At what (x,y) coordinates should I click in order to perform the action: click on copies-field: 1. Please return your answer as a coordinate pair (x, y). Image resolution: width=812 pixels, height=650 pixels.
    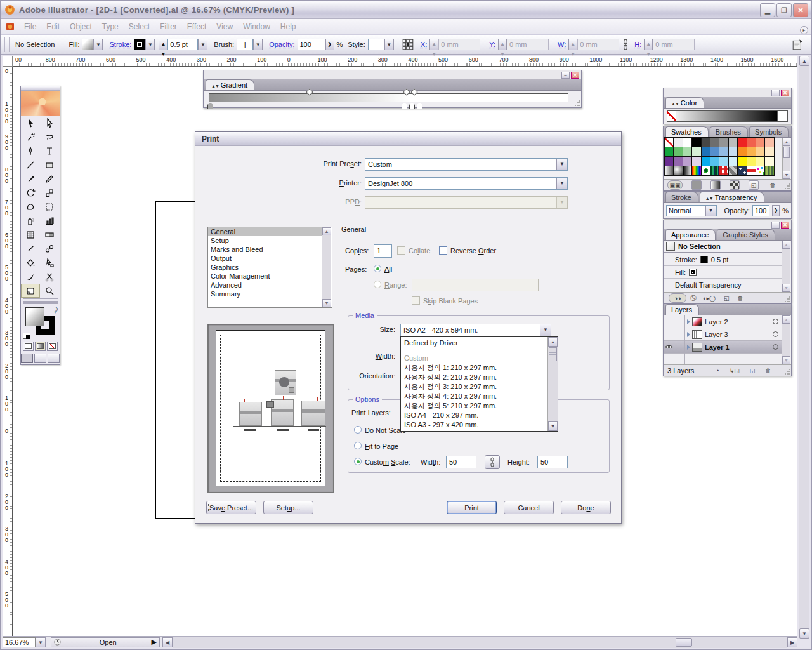
    Looking at the image, I should click on (383, 251).